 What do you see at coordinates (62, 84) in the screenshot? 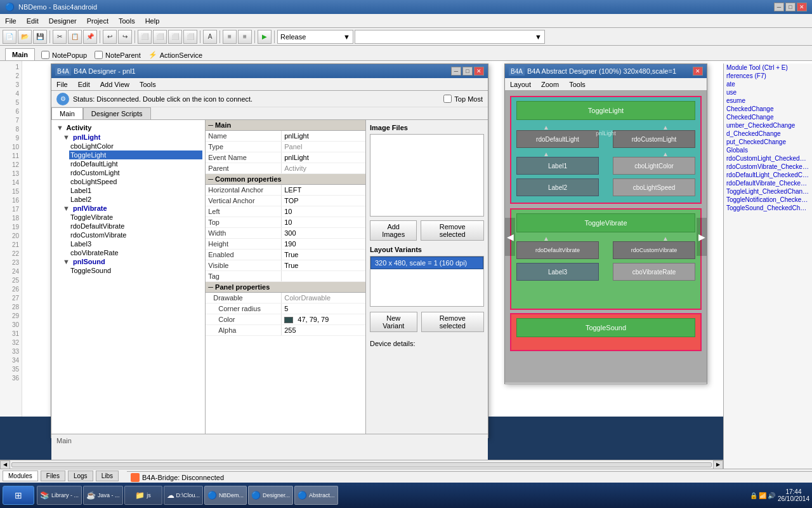
I see `designer-menu-file: File` at bounding box center [62, 84].